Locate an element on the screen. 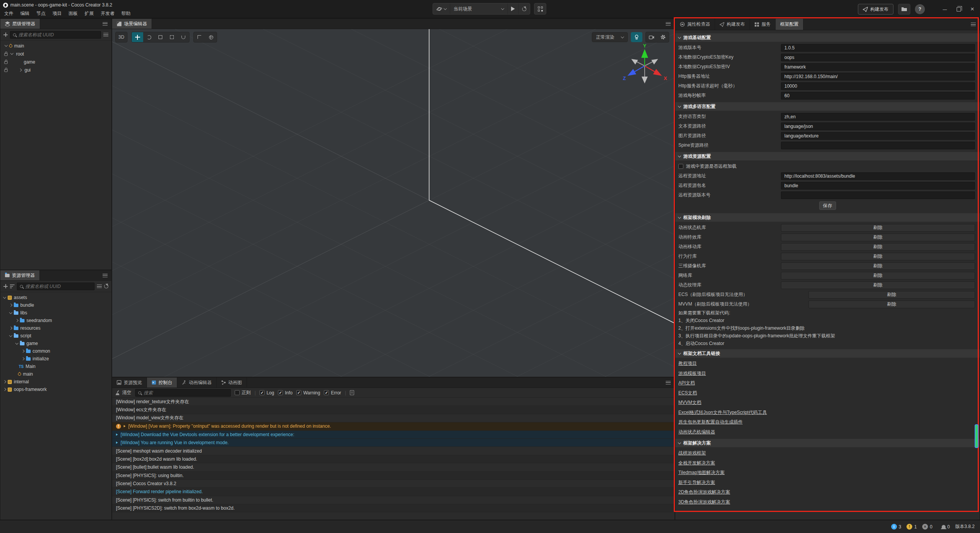  log-row-info: [Scene] Forward render pipeline initiali… is located at coordinates (394, 492).